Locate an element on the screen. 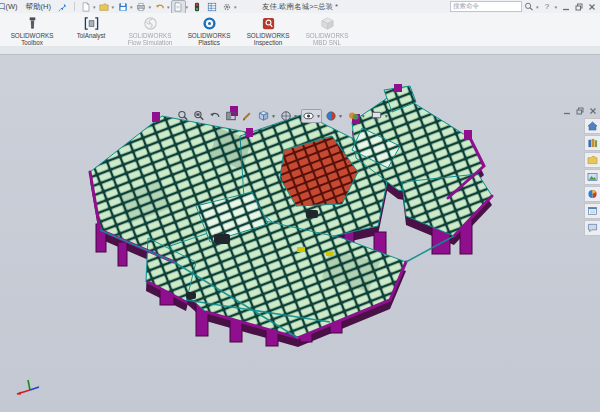 The width and height of the screenshot is (600, 412). mbd-cube-icon is located at coordinates (328, 24).